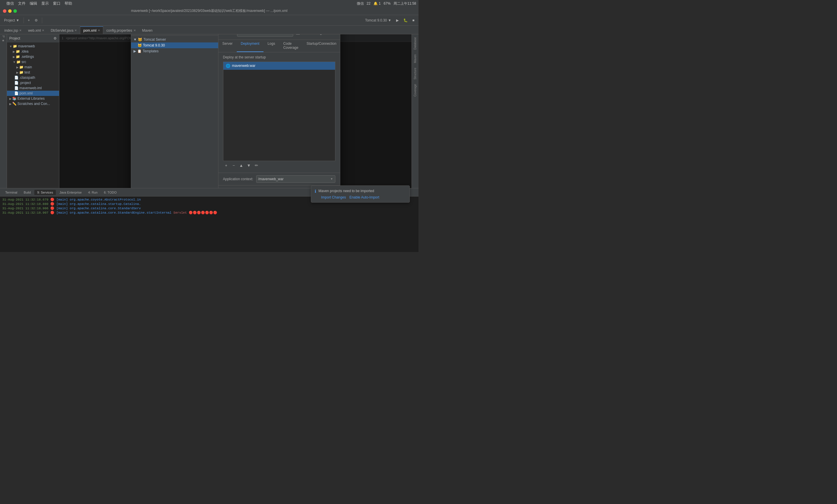 Image resolution: width=837 pixels, height=504 pixels. Describe the element at coordinates (15, 11) in the screenshot. I see `maximize-window-button` at that location.